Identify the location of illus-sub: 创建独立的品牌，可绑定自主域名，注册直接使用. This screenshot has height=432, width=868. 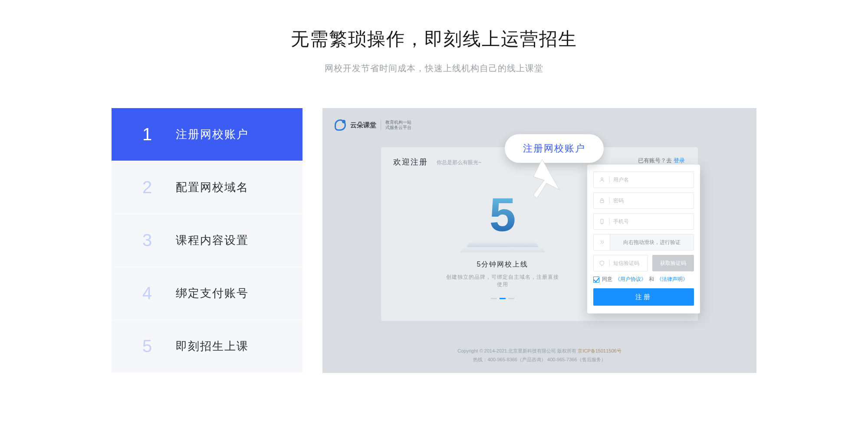
(503, 281).